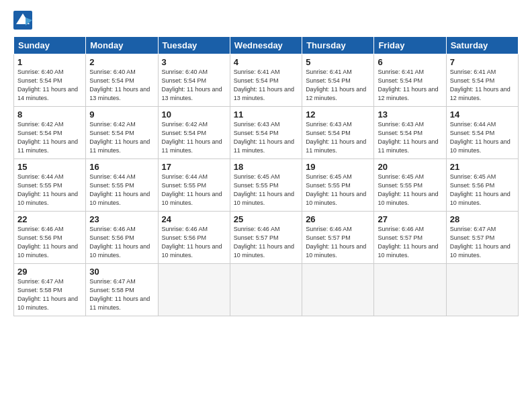  What do you see at coordinates (193, 133) in the screenshot?
I see `calendar-cell: 10 Sunrise: 6:42 AMSunset: 5:54 PMDaylig…` at bounding box center [193, 133].